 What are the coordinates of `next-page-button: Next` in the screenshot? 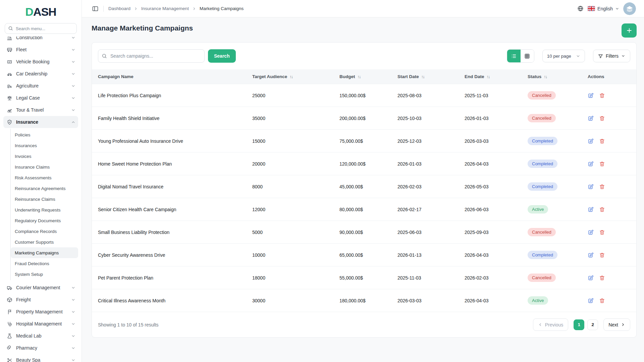 It's located at (617, 324).